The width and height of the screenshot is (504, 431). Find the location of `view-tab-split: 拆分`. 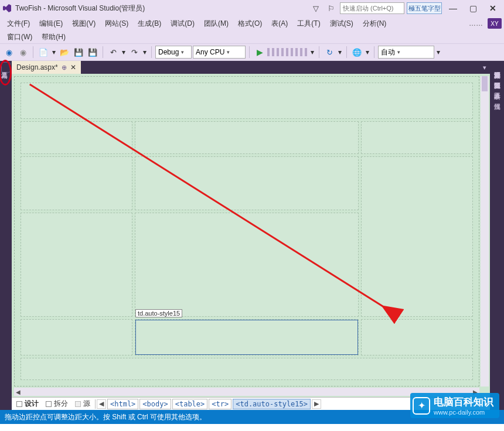

view-tab-split: 拆分 is located at coordinates (57, 404).